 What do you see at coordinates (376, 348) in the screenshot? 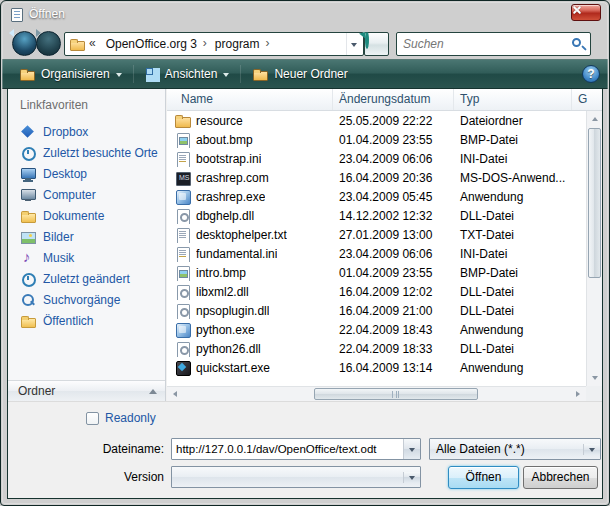
I see `file-row: python26.dll 22.04.2009 18:33 DLL-Datei` at bounding box center [376, 348].